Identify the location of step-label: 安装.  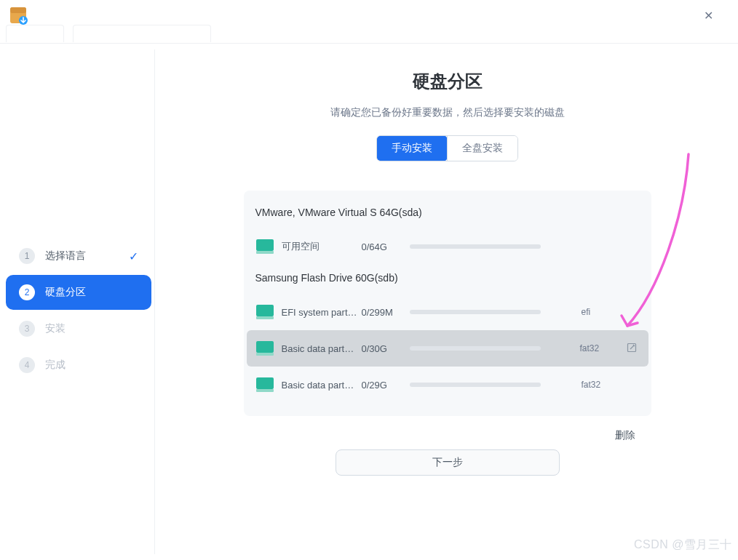
(92, 329).